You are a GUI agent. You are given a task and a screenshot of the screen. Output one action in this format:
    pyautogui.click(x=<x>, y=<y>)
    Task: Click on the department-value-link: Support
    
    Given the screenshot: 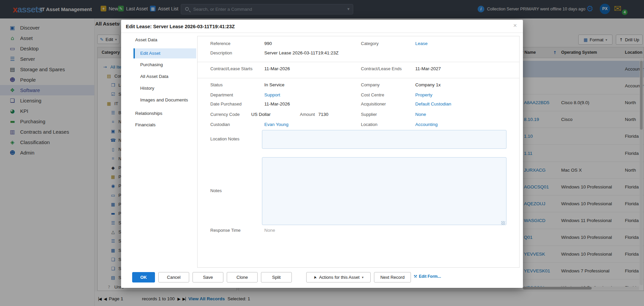 What is the action you would take?
    pyautogui.click(x=272, y=95)
    